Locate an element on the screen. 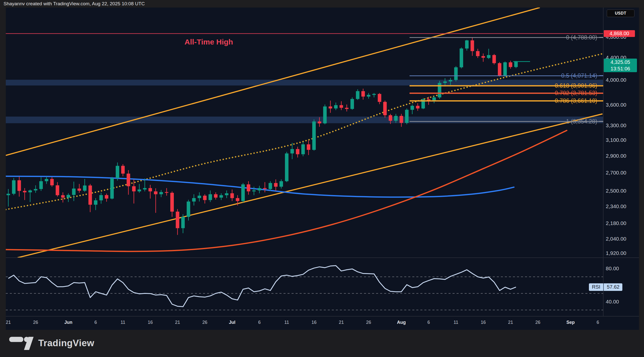 This screenshot has height=357, width=644. fib-label-0.786: 0.786 (3,661.10) is located at coordinates (579, 101).